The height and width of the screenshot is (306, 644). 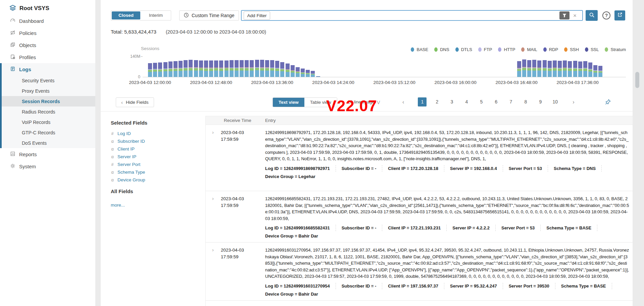 What do you see at coordinates (507, 50) in the screenshot?
I see `legend-item-http: HTTP` at bounding box center [507, 50].